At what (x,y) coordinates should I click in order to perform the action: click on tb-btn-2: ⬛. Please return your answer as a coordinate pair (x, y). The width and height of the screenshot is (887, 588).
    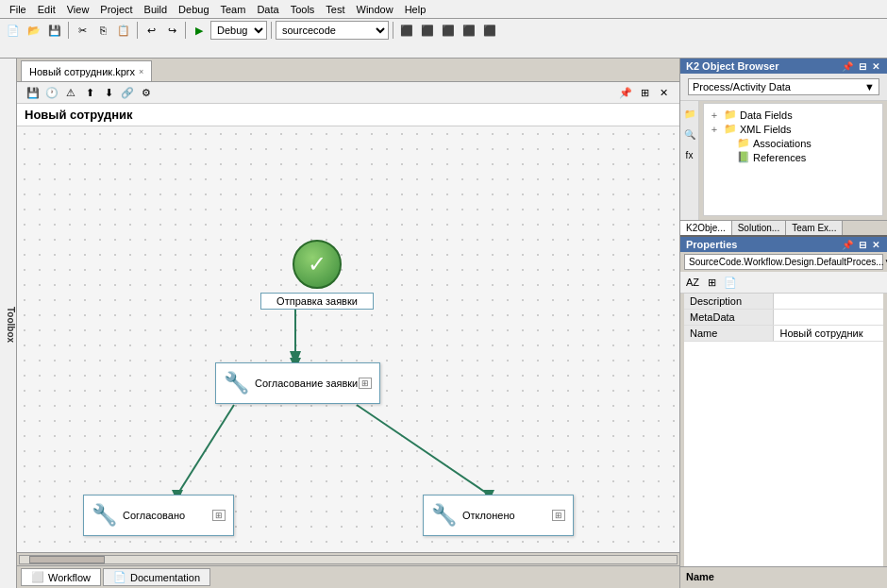
    Looking at the image, I should click on (427, 30).